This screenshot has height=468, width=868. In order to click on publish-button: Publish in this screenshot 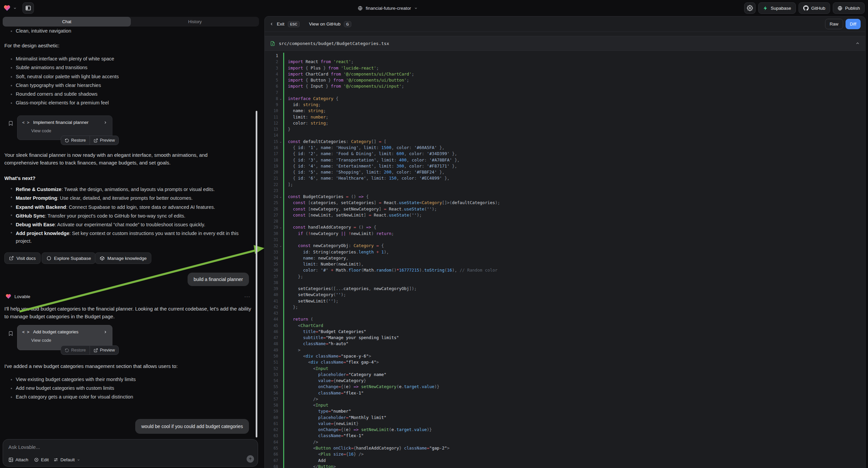, I will do `click(848, 8)`.